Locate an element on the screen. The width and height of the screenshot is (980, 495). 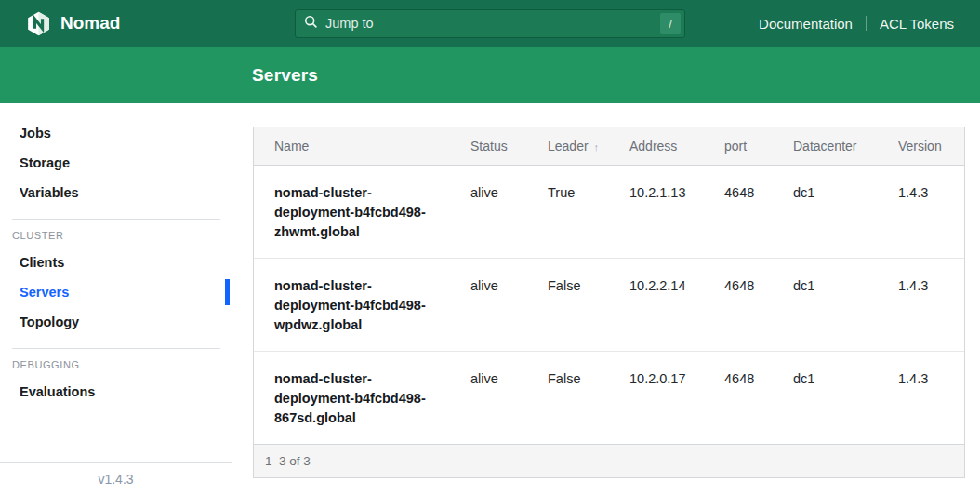
column-header-label: Status is located at coordinates (489, 146).